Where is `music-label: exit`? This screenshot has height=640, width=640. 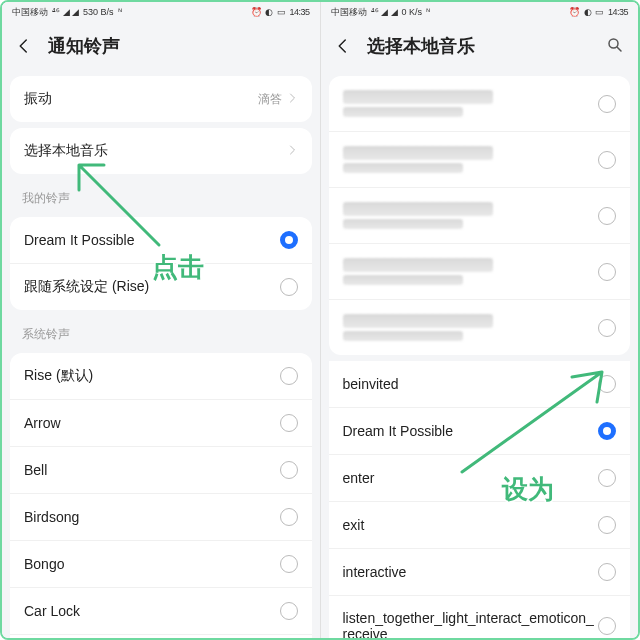 music-label: exit is located at coordinates (471, 525).